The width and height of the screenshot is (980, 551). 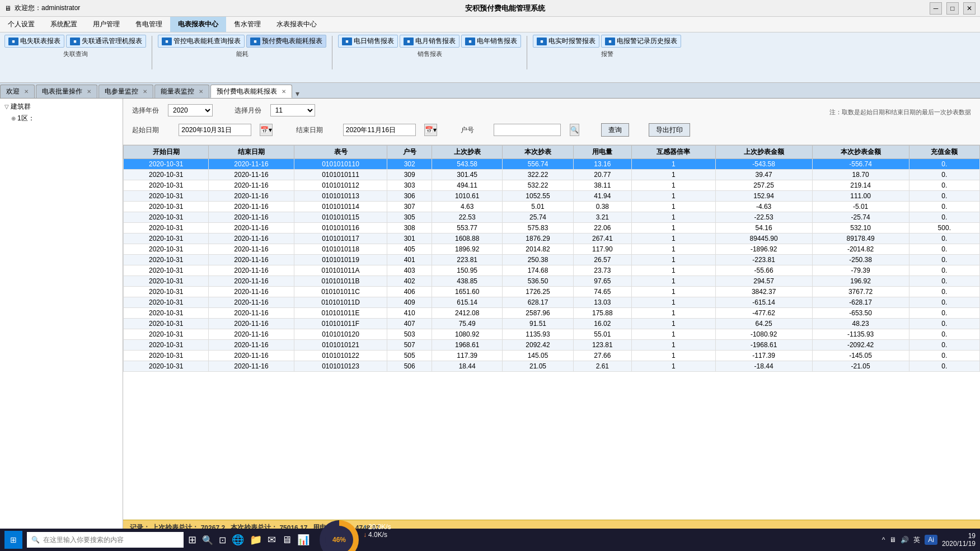 I want to click on taskbar-icon-search: 🔍, so click(x=208, y=540).